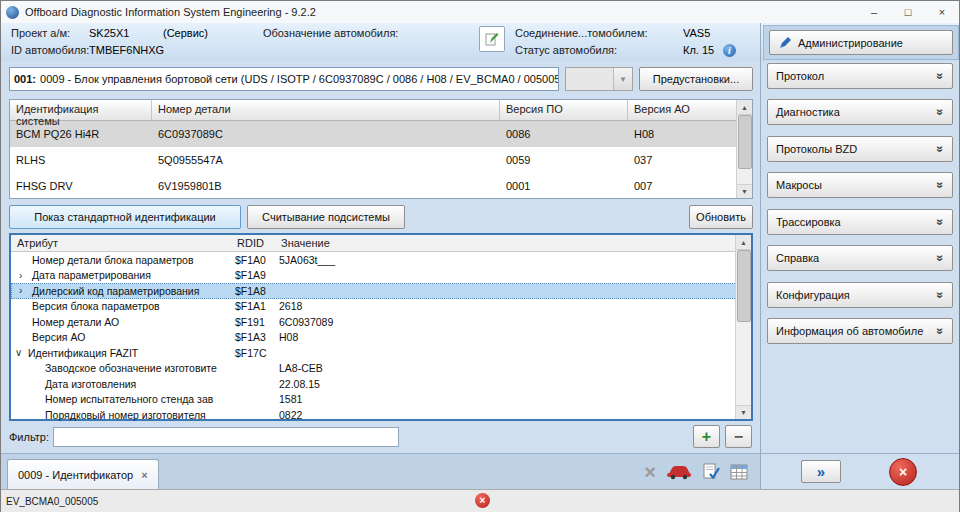  What do you see at coordinates (482, 500) in the screenshot?
I see `status-error-icon: ×` at bounding box center [482, 500].